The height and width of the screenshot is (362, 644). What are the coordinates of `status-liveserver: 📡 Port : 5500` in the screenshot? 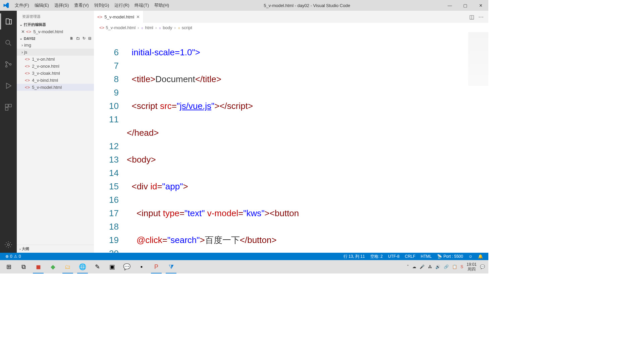 It's located at (450, 257).